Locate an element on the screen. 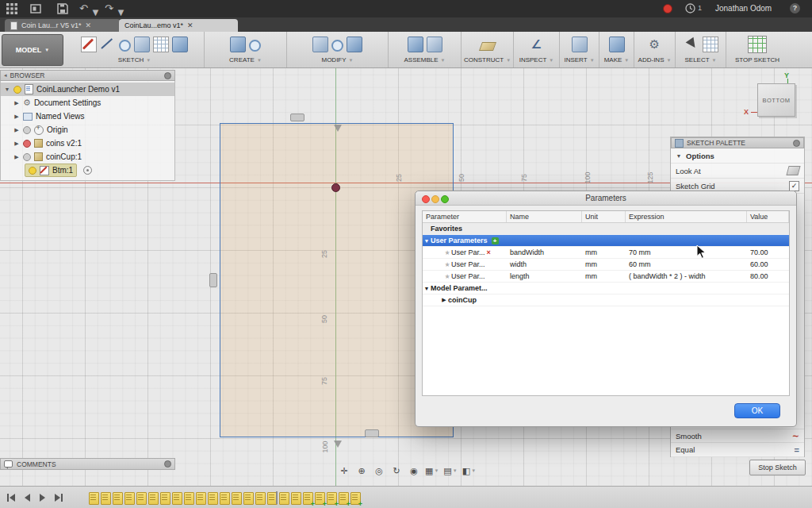  shell-icon is located at coordinates (354, 44).